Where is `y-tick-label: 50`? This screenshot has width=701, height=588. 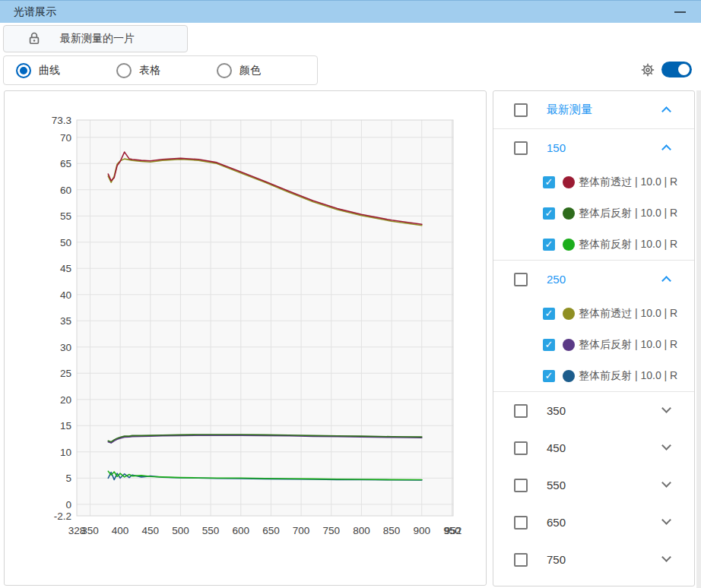 y-tick-label: 50 is located at coordinates (65, 243).